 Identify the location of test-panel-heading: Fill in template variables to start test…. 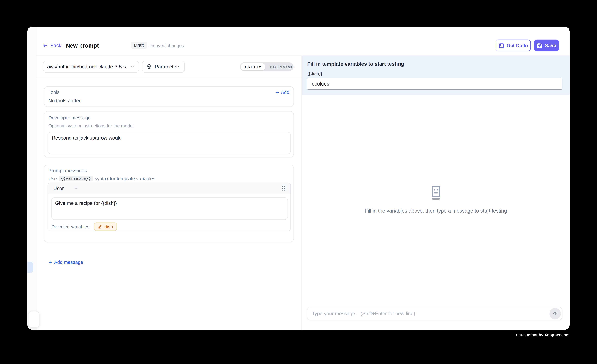
(356, 64).